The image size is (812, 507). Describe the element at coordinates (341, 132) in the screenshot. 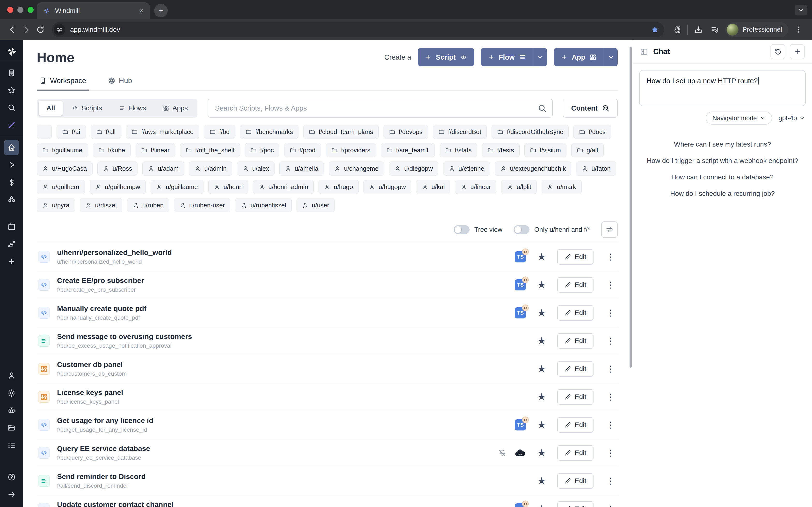

I see `folder-chip: f/cloud_team_plans` at that location.